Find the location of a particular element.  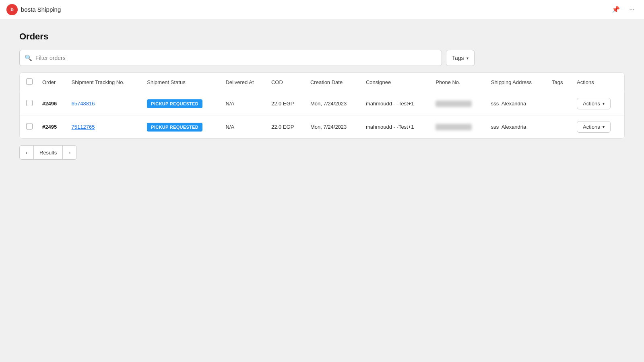

search-input is located at coordinates (236, 58).